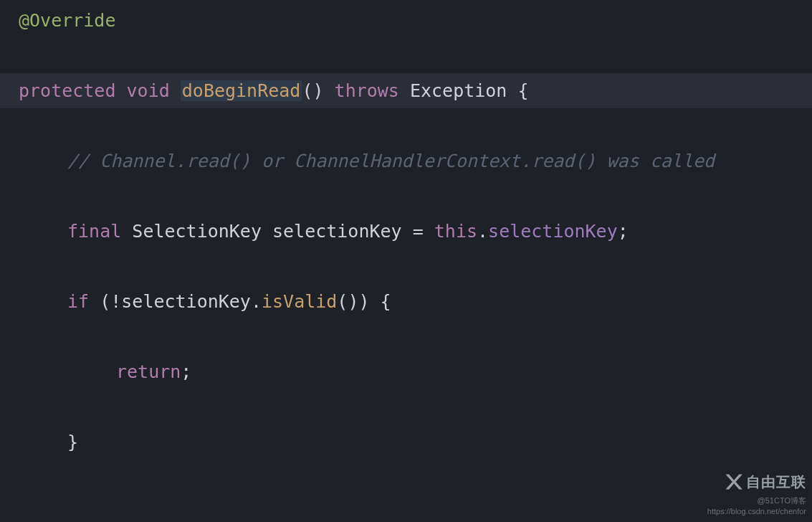  I want to click on kw-protected: protected, so click(67, 90).